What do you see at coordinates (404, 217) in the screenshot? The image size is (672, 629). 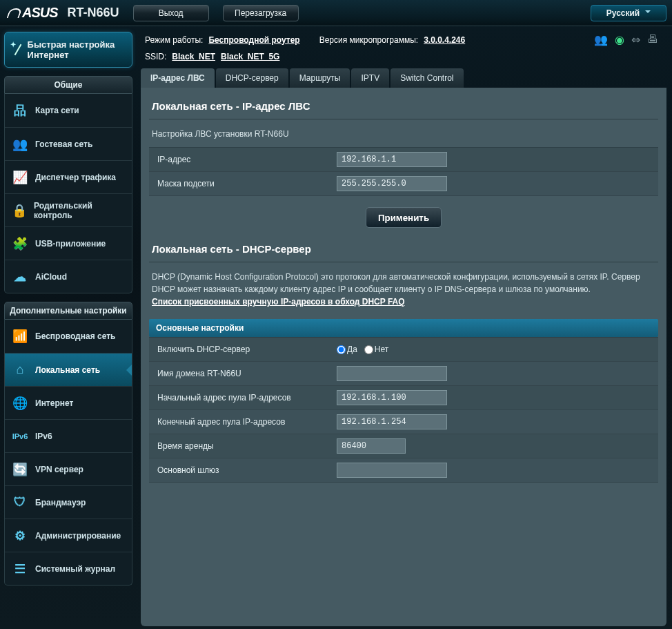 I see `apply-button: Применить` at bounding box center [404, 217].